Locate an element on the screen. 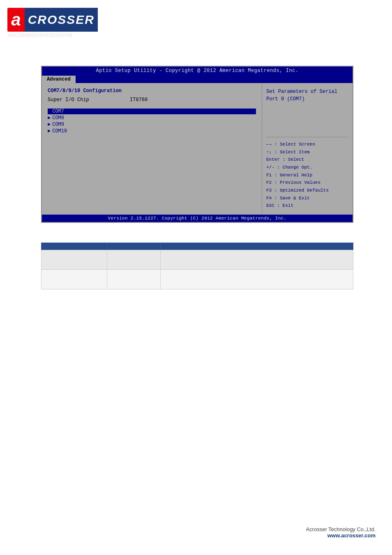  arrow-icon-com8: ► is located at coordinates (49, 118).